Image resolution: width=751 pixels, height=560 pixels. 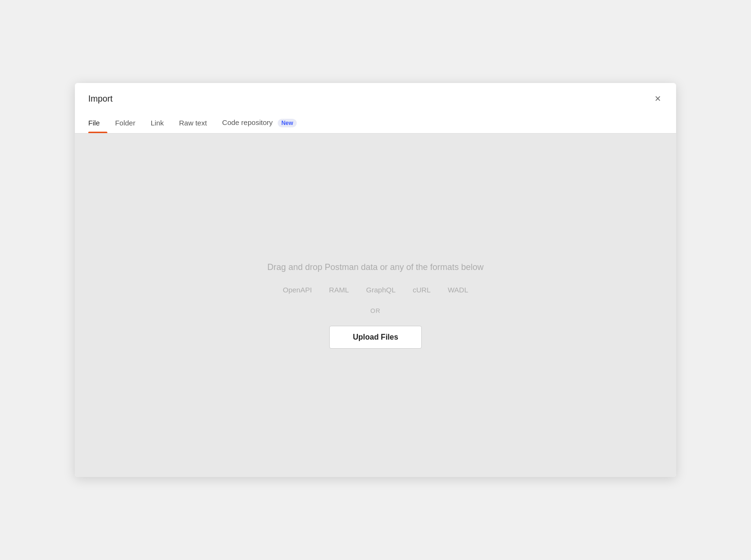 I want to click on tab-code-repository: Code repository New, so click(x=260, y=123).